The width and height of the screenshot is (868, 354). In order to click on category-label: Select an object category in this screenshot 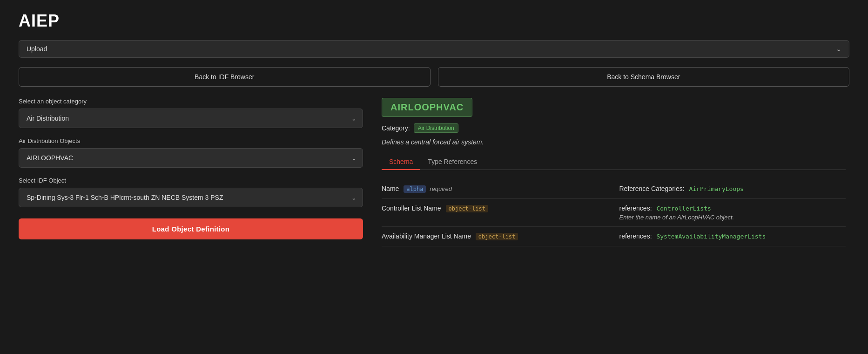, I will do `click(191, 102)`.